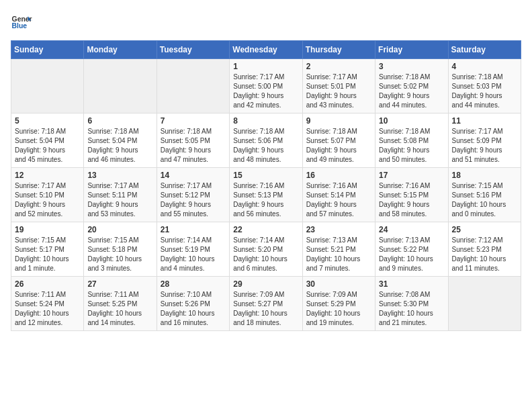 The image size is (532, 411). I want to click on day-info: Sunrise: 7:14 AM Sunset: 5:19 PM Dayligh…, so click(193, 255).